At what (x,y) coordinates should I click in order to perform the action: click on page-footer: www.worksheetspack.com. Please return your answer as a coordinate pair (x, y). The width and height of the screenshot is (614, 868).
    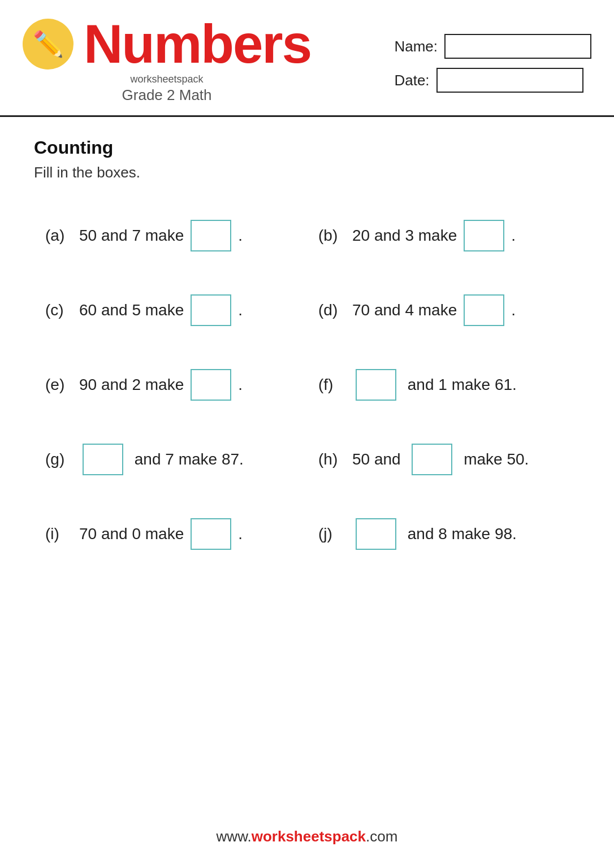
    Looking at the image, I should click on (307, 836).